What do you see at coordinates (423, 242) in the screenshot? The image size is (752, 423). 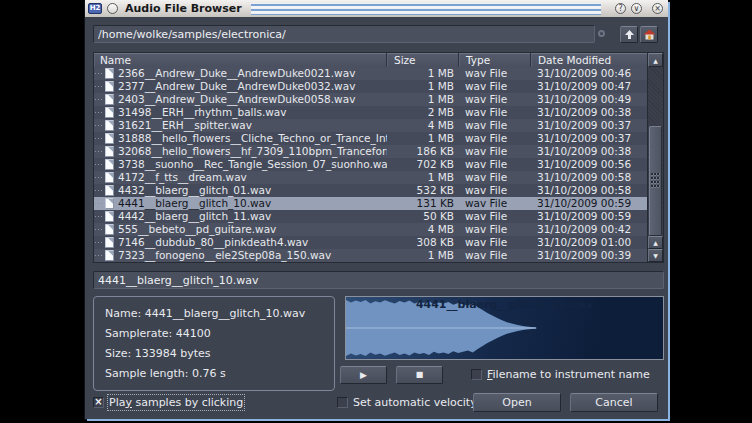 I see `file-size-cell: 308 KB` at bounding box center [423, 242].